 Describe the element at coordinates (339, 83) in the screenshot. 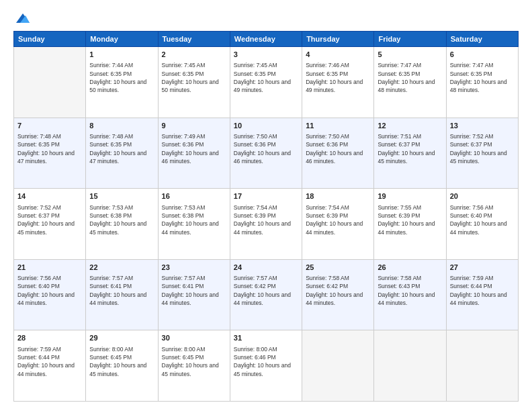

I see `calendar-cell: 4Sunrise: 7:46 AMSunset: 6:35 PMDaylight…` at that location.